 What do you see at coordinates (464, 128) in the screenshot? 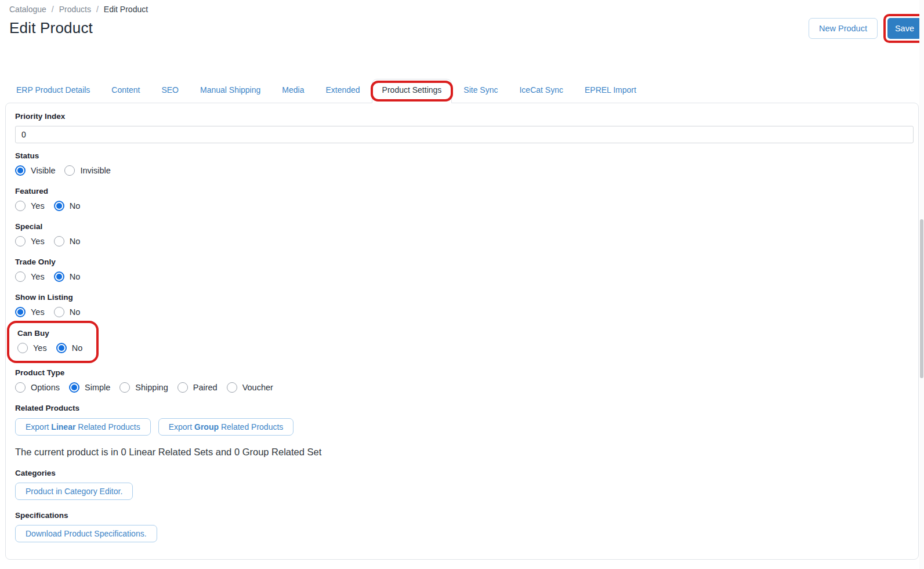
I see `priority-index-field: Priority Index` at bounding box center [464, 128].